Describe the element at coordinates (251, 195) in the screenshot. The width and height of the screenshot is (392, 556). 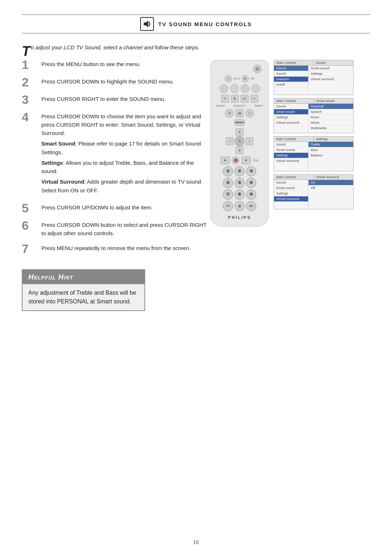
I see `num-9-button: ⑨` at that location.